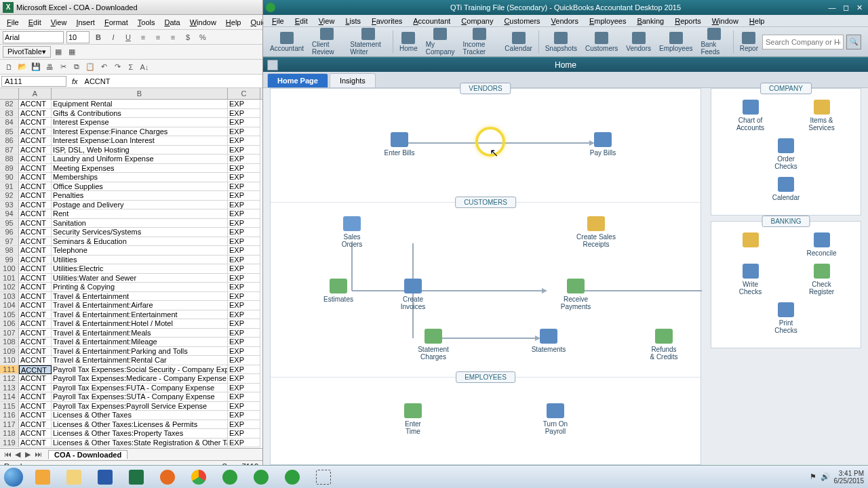  Describe the element at coordinates (34, 81) in the screenshot. I see `name-box: A111` at that location.